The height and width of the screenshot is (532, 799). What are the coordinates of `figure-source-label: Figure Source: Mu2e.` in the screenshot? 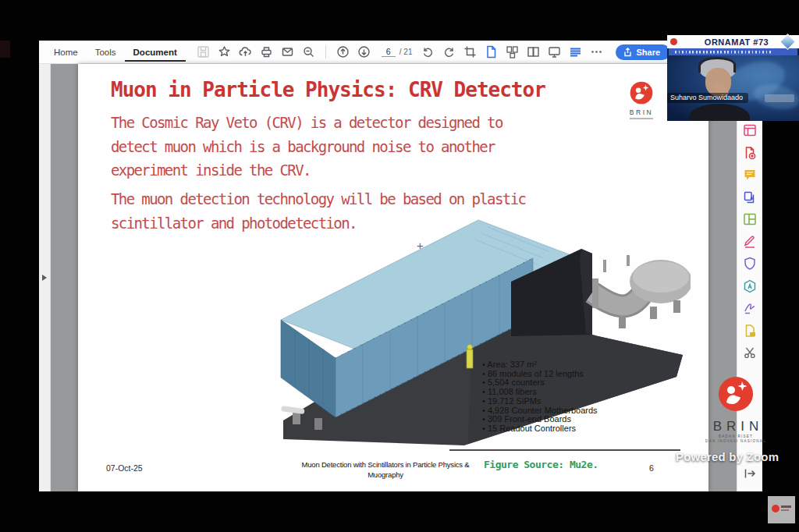 It's located at (542, 465).